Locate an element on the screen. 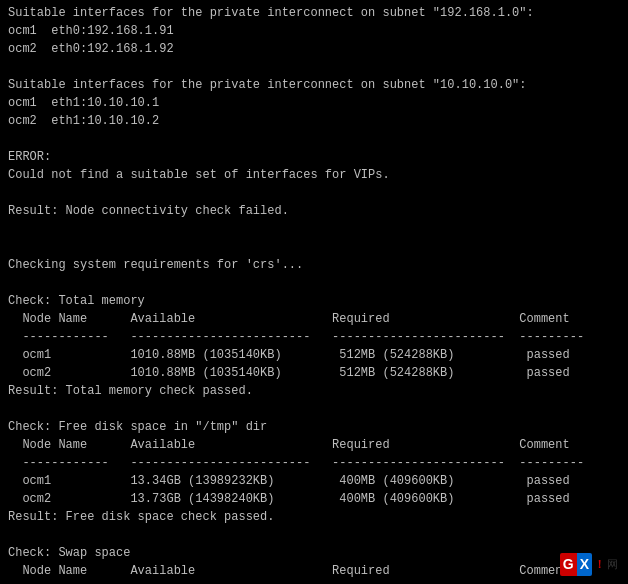 Image resolution: width=628 pixels, height=584 pixels. gx-x-letter: X is located at coordinates (584, 564).